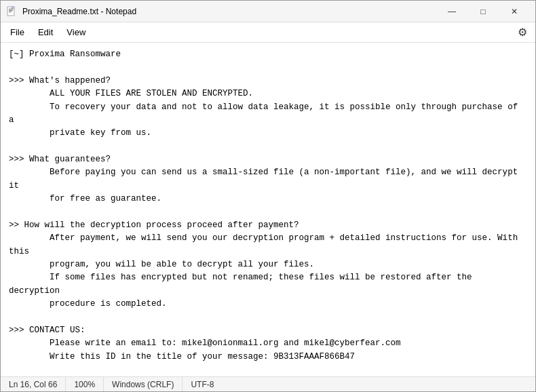  What do you see at coordinates (483, 12) in the screenshot?
I see `maximize-button: □` at bounding box center [483, 12].